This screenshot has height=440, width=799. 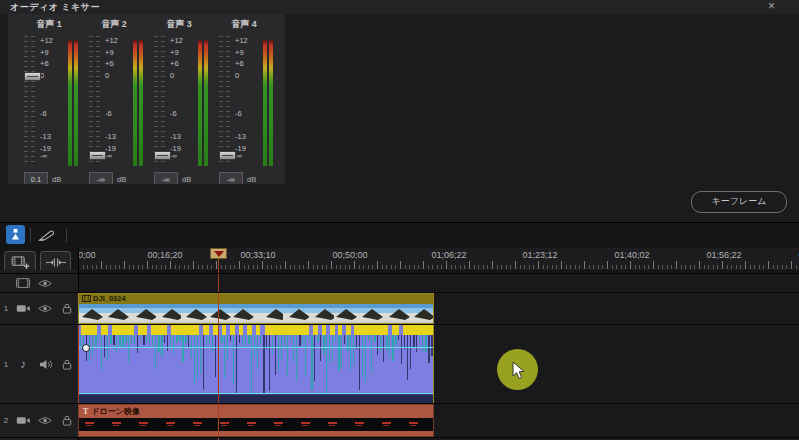 What do you see at coordinates (256, 314) in the screenshot?
I see `video-clip-thumbnails` at bounding box center [256, 314].